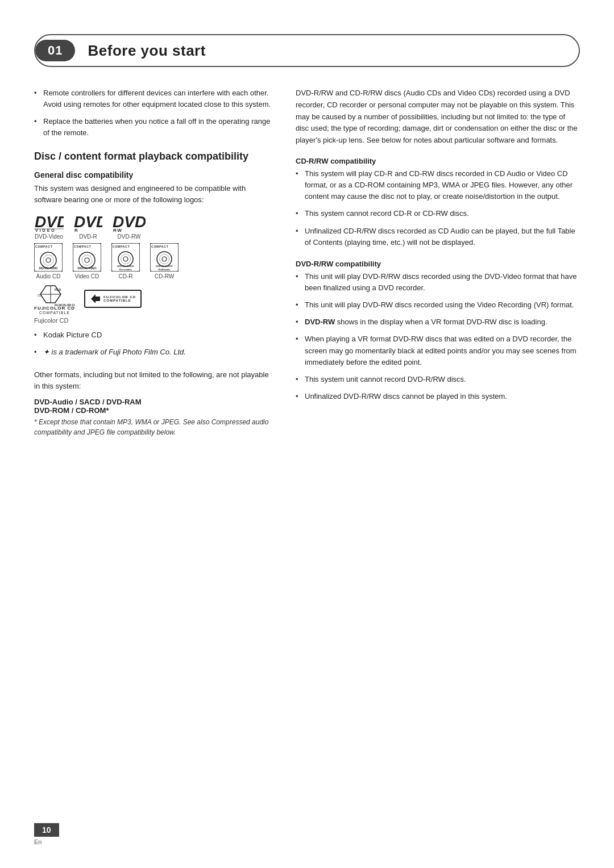  Describe the element at coordinates (164, 261) in the screenshot. I see `cd-rw-logo: COMPACT DIGITAL AUDIO ReWritable CD-RW` at that location.